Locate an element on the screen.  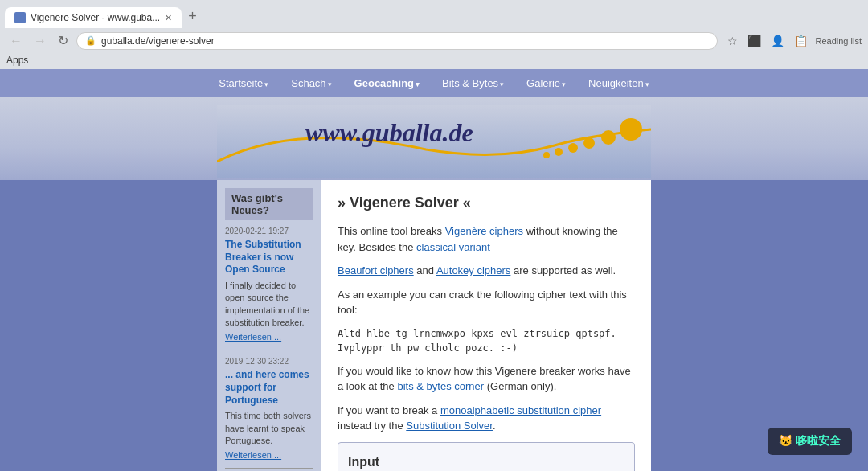
nav-startseite: Startseite▾ is located at coordinates (244, 84).